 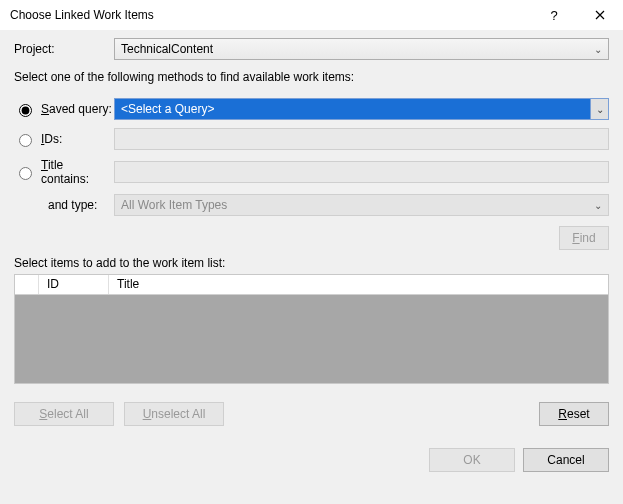 I want to click on project-row: Project: TechnicalContent ⌄, so click(x=312, y=49).